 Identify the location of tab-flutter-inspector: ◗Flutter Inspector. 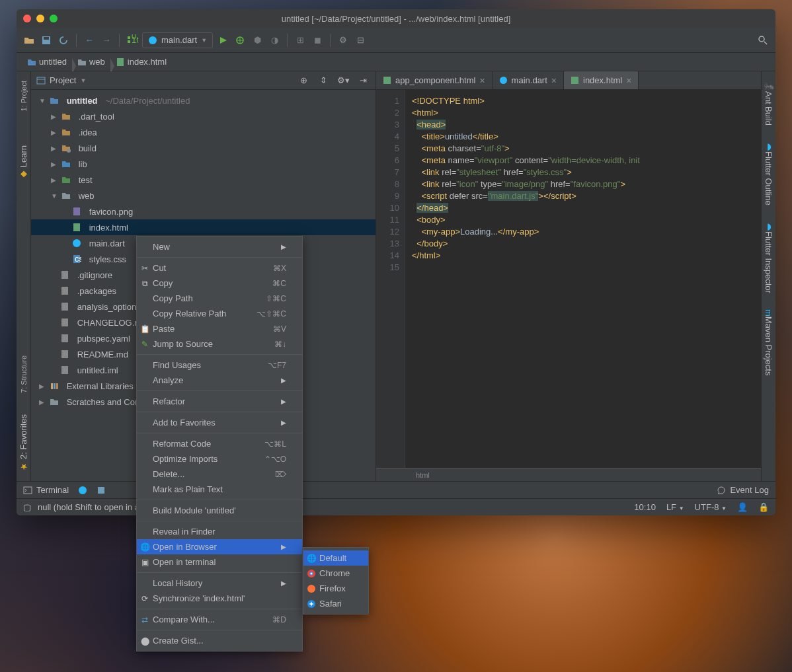
(768, 258).